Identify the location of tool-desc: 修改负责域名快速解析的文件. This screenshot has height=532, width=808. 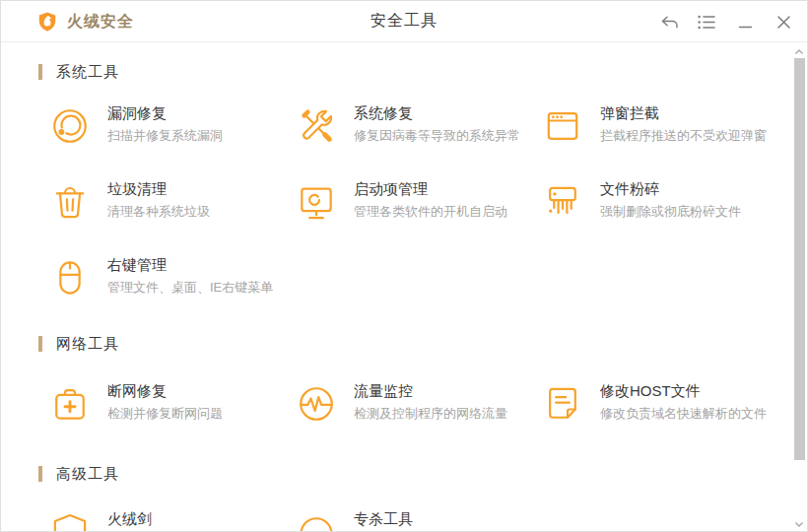
(684, 414).